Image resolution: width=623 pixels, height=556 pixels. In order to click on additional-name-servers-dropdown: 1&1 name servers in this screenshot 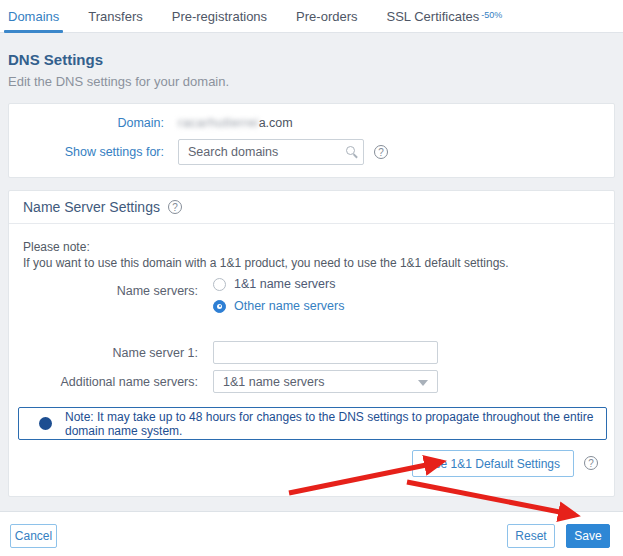, I will do `click(326, 382)`.